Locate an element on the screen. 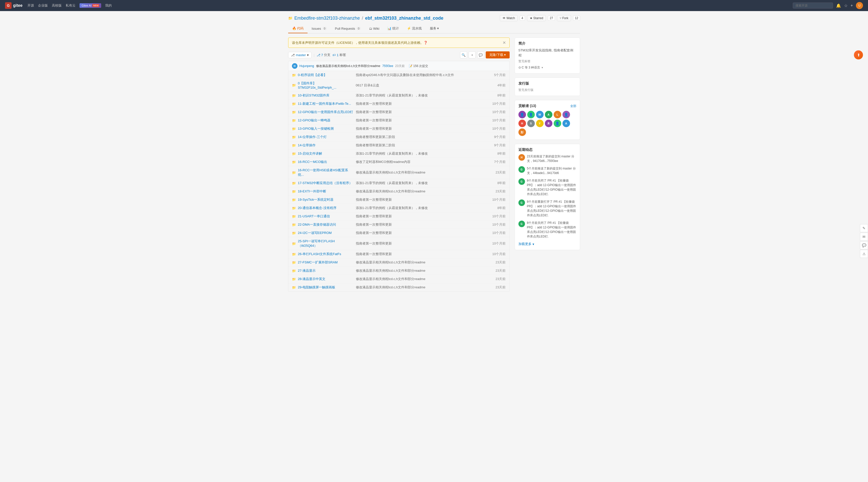  nav-enterprise: 企业版 is located at coordinates (43, 5).